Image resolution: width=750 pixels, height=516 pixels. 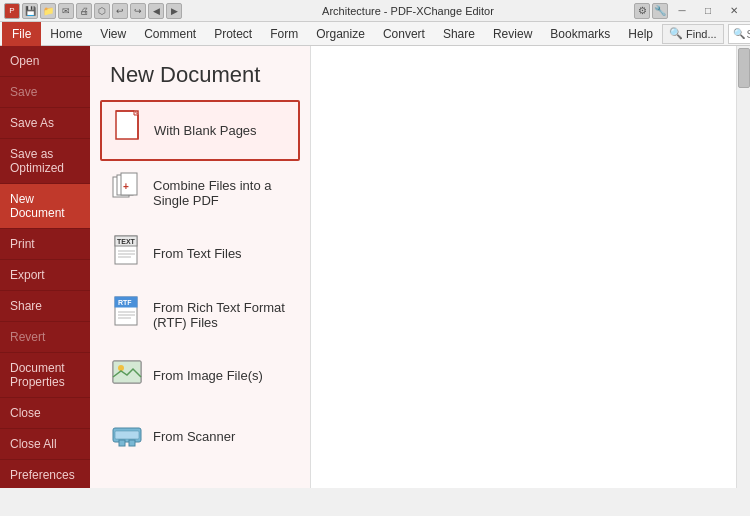 I want to click on combine-files-icon: +, so click(x=127, y=192).